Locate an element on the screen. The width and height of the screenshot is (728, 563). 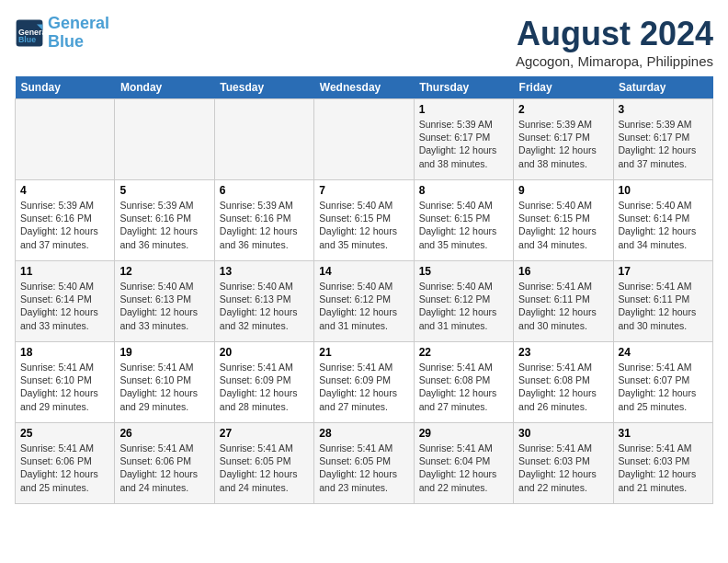
day-number: 14 is located at coordinates (364, 271).